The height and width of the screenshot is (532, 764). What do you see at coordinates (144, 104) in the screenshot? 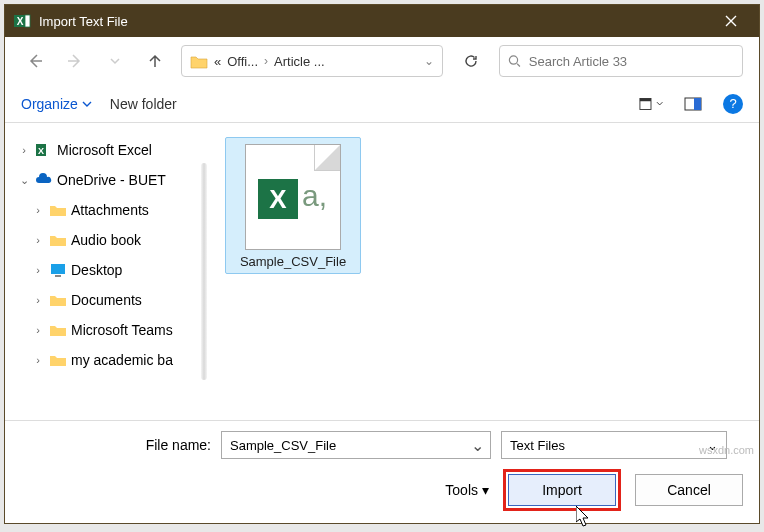
I see `new-folder-button: New folder` at bounding box center [144, 104].